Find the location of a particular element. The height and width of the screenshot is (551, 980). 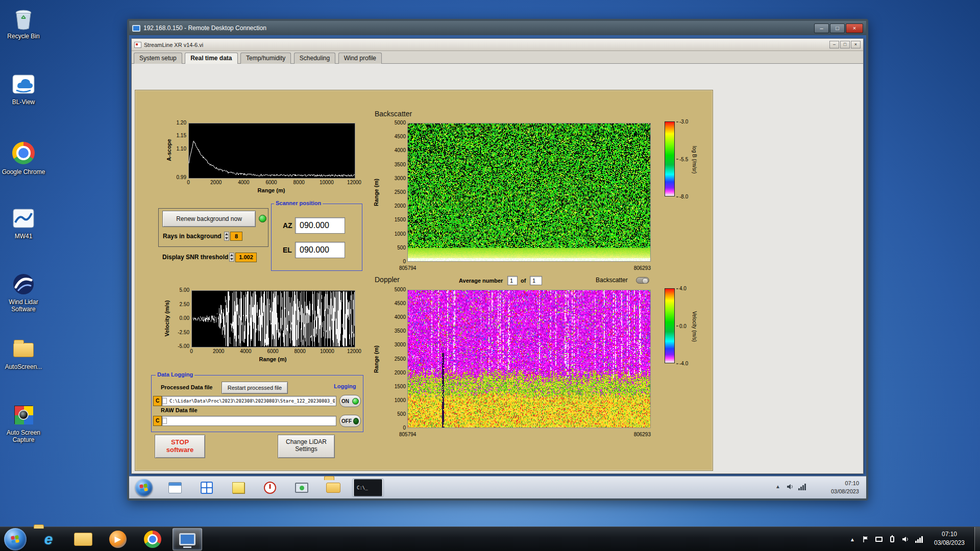

renew-background-button: Renew background now is located at coordinates (209, 219).